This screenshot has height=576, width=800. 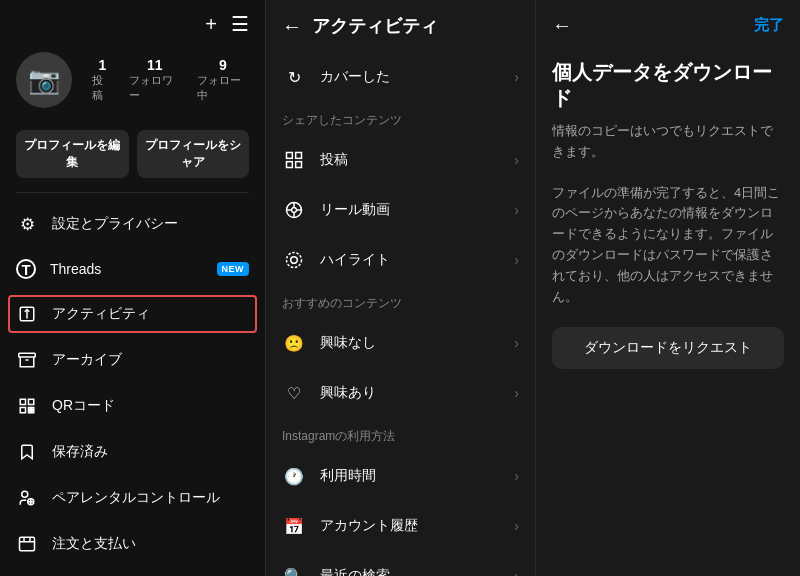 What do you see at coordinates (240, 24) in the screenshot?
I see `menu-icon: ☰` at bounding box center [240, 24].